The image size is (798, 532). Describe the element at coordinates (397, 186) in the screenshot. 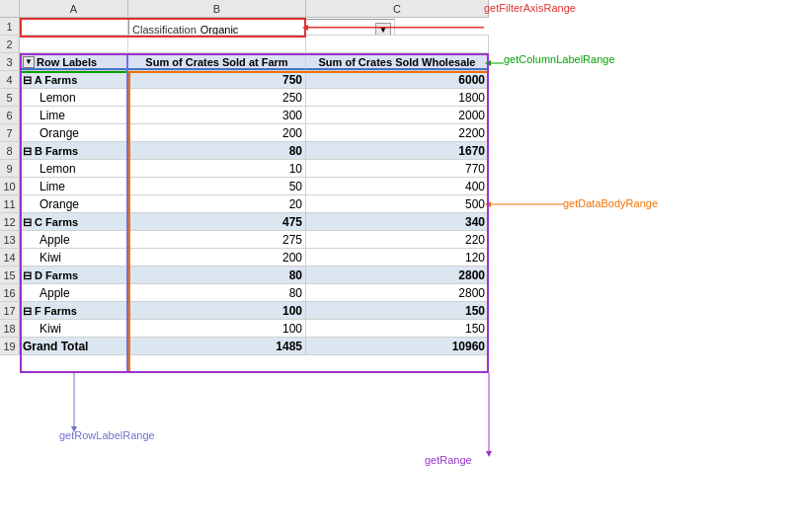

I see `cell-val2: 400` at that location.